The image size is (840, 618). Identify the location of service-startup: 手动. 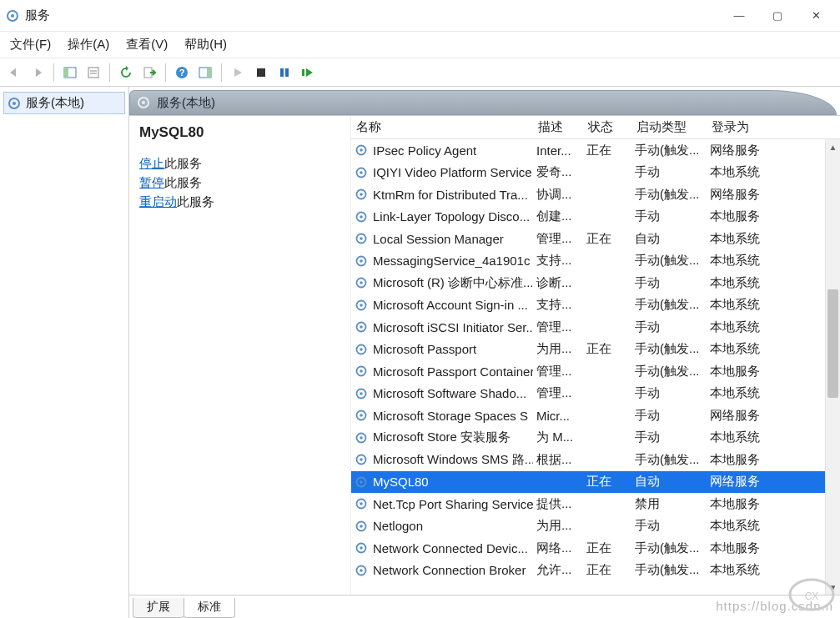
(669, 284).